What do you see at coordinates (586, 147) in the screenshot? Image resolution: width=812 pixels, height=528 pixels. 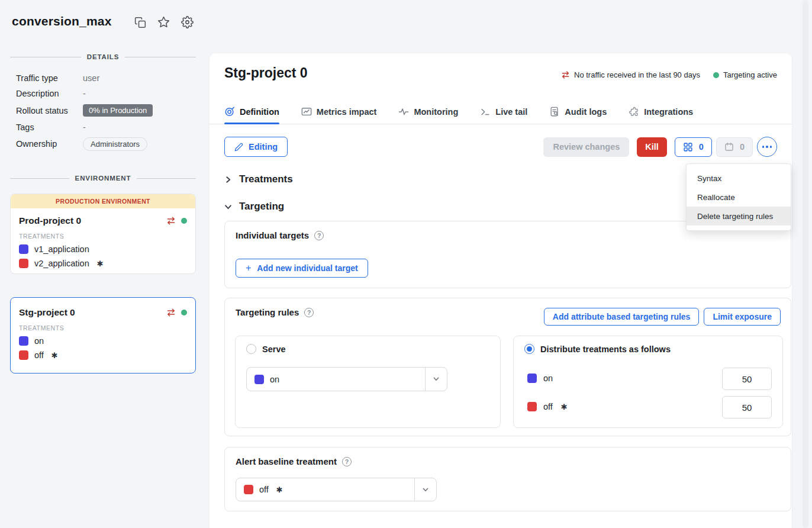 I see `review-changes-button: Review changes` at bounding box center [586, 147].